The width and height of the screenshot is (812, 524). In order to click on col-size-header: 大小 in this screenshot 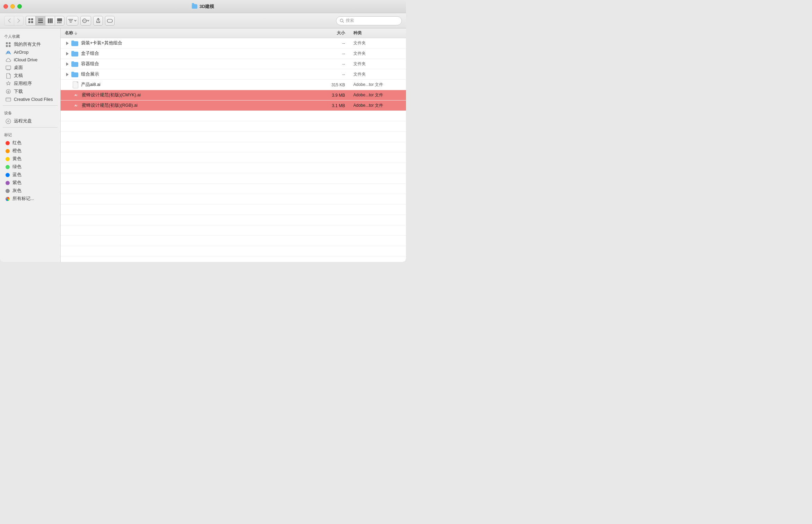, I will do `click(333, 33)`.